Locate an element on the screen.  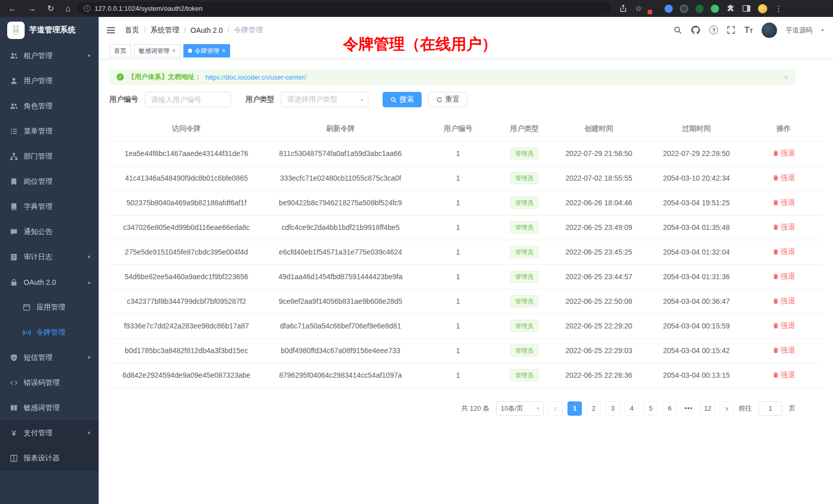
sidebar-item-dict: 字典管理 is located at coordinates (49, 206).